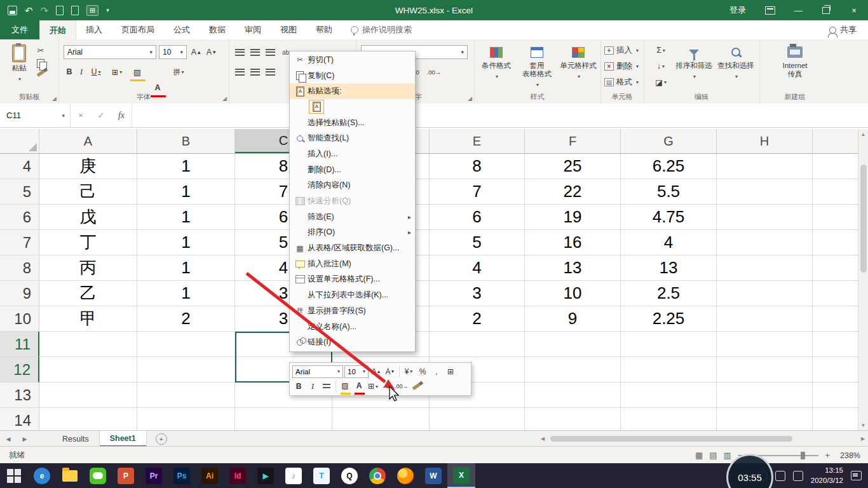 The width and height of the screenshot is (868, 488). I want to click on menu-item-smart-lookup: 智能查找(L), so click(352, 139).